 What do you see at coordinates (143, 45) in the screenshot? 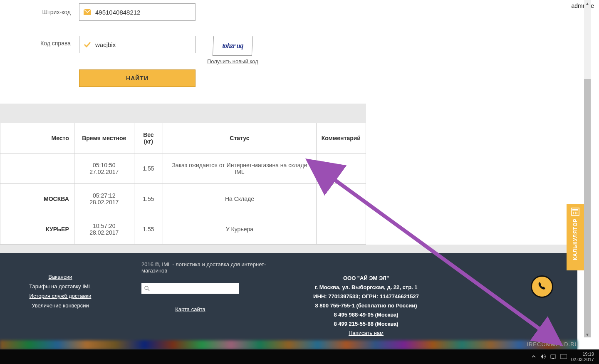
I see `captcha-input` at bounding box center [143, 45].